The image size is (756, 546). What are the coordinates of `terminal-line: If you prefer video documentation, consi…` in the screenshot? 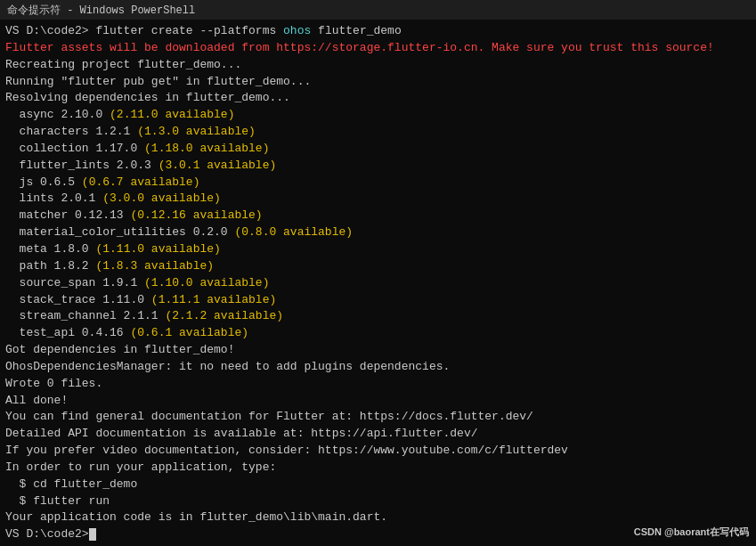 It's located at (378, 451).